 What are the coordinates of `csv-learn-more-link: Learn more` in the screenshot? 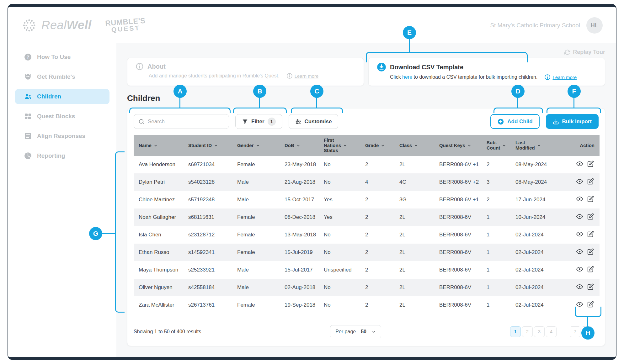 It's located at (565, 77).